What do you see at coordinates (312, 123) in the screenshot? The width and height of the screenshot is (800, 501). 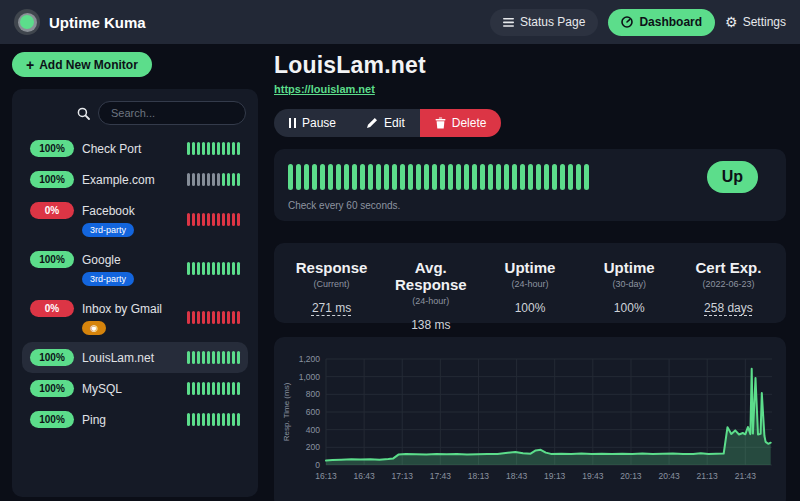 I see `pause-button: Pause` at bounding box center [312, 123].